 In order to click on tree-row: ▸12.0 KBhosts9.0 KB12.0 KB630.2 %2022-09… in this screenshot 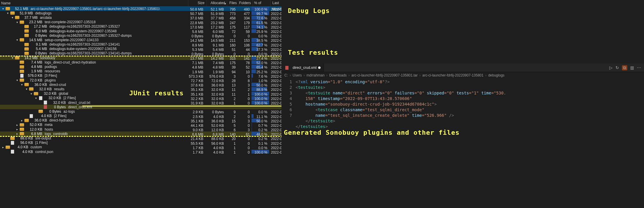, I will do `click(141, 129)`.